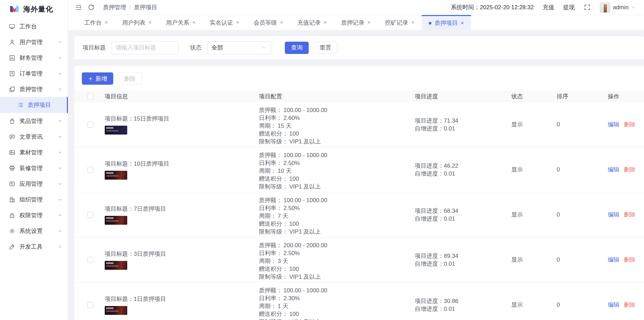 This screenshot has height=320, width=644. I want to click on sidebar-item-permissions: 权限管理, so click(34, 215).